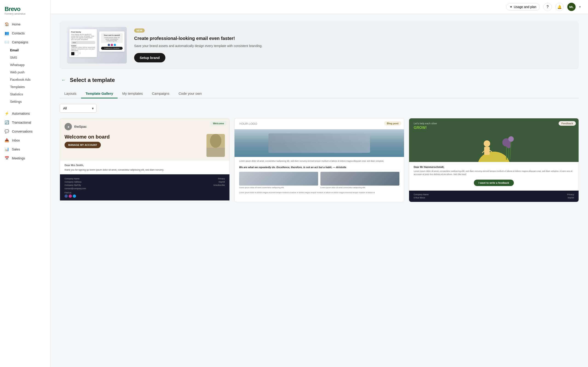 The height and width of the screenshot is (367, 588). I want to click on back-button: ←, so click(63, 80).